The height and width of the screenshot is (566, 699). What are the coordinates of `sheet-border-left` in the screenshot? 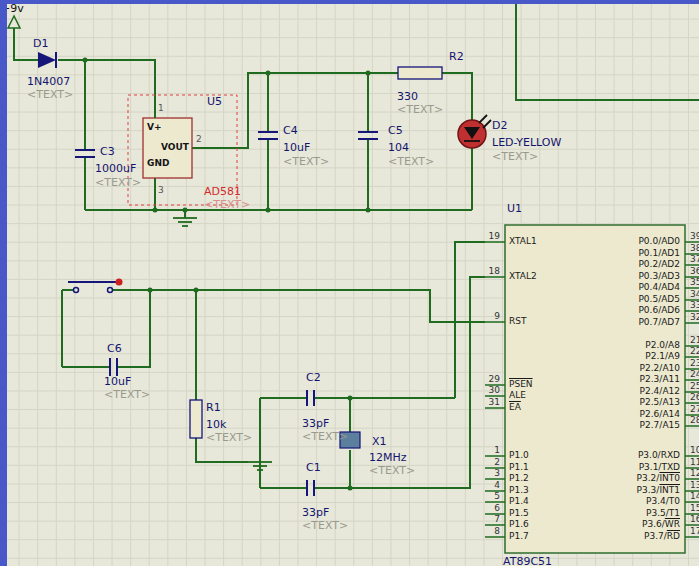 It's located at (4, 283).